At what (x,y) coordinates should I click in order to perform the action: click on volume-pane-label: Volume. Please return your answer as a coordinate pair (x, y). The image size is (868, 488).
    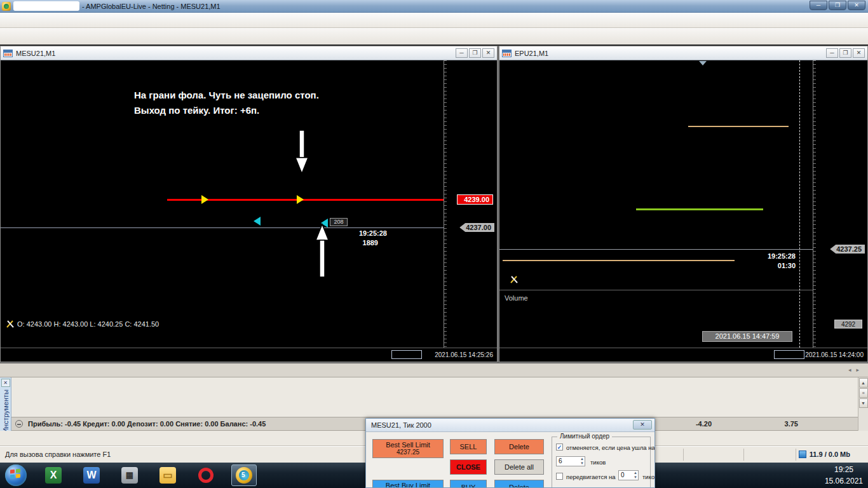
    Looking at the image, I should click on (516, 298).